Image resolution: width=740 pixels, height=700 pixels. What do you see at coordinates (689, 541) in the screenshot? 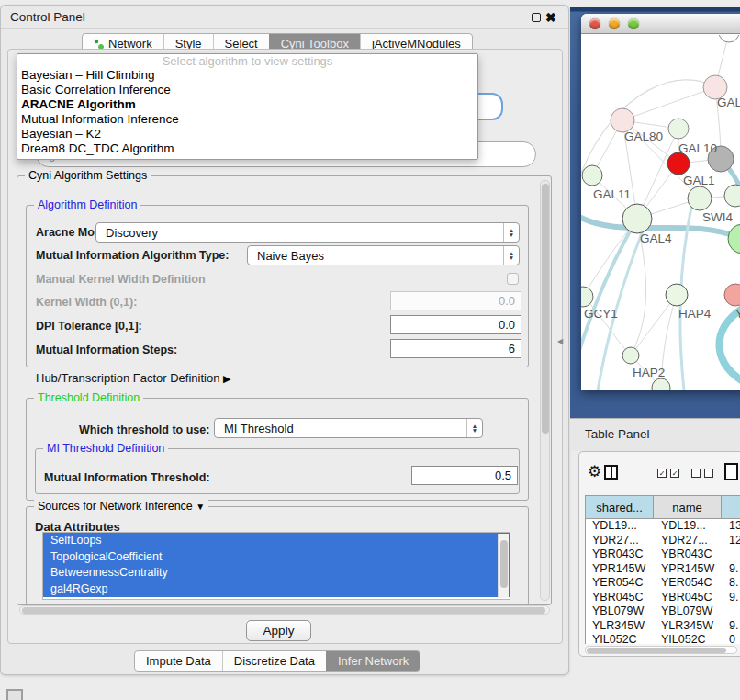
I see `table-cell: YDR27...` at bounding box center [689, 541].